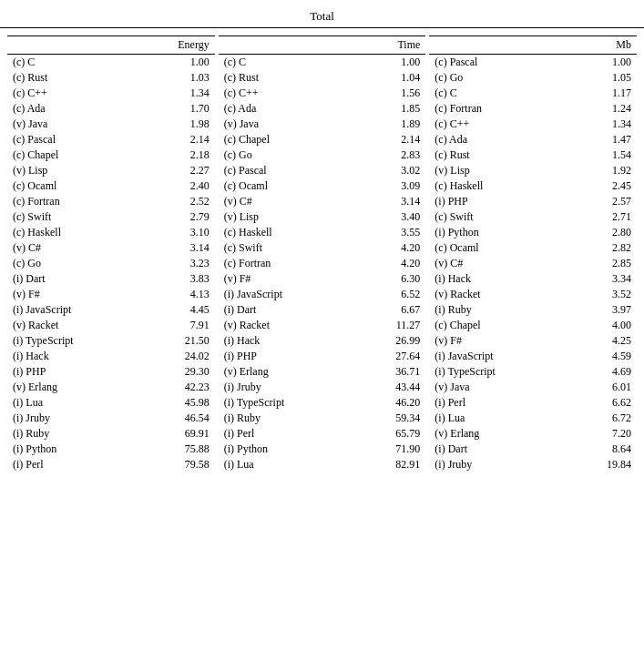 The image size is (644, 650). I want to click on value-cell: 1.03, so click(177, 78).